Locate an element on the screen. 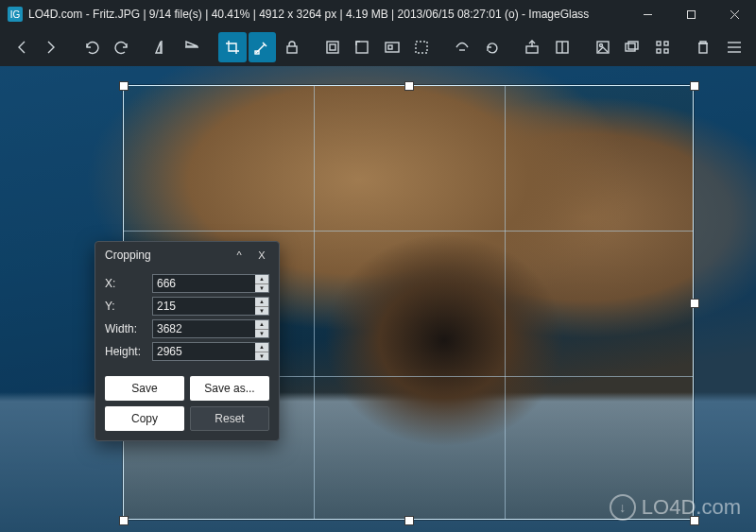 This screenshot has height=532, width=756. share-button is located at coordinates (462, 47).